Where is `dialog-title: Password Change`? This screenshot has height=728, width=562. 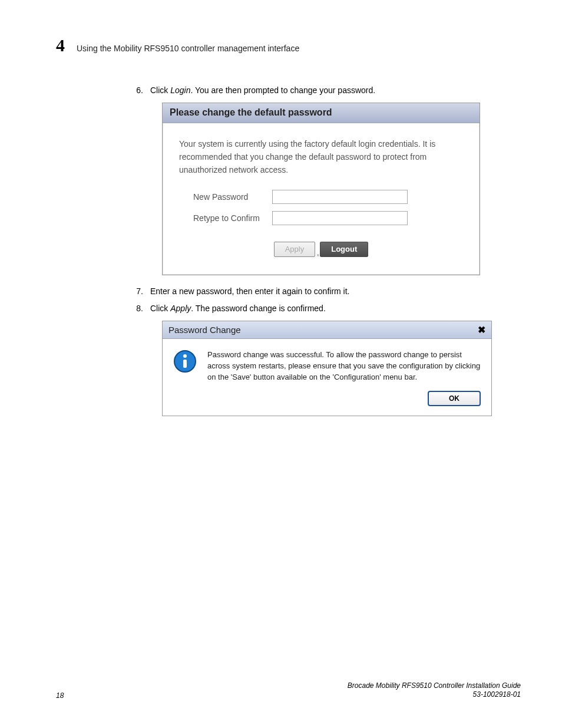
dialog-title: Password Change is located at coordinates (205, 330).